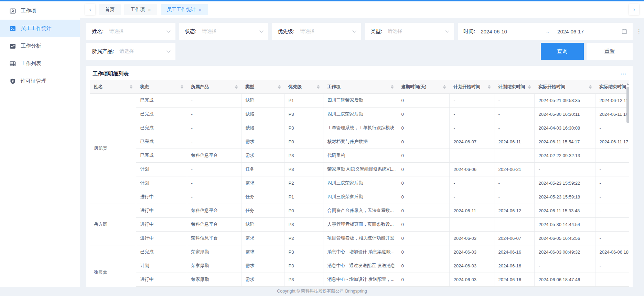 The image size is (644, 296). What do you see at coordinates (565, 87) in the screenshot?
I see `column-header-9: 实际开始时间` at bounding box center [565, 87].